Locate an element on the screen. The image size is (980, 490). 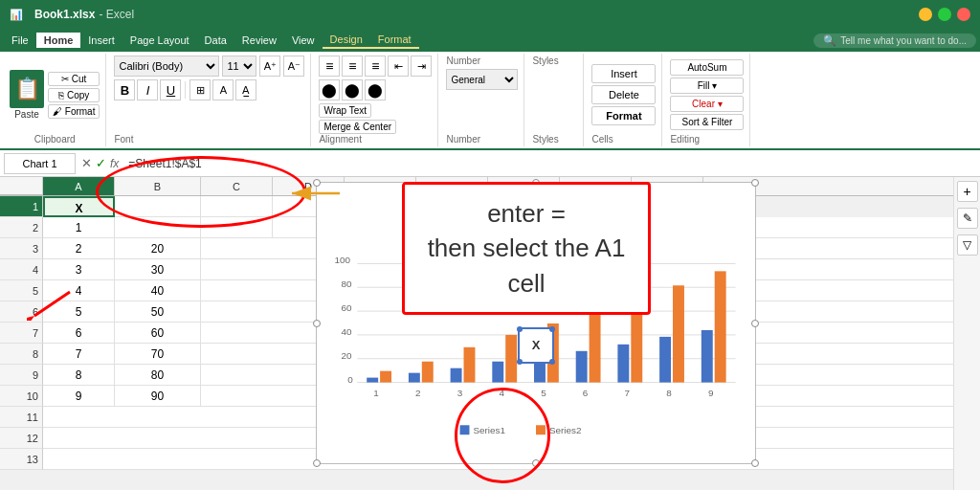
close-btn is located at coordinates (964, 14).